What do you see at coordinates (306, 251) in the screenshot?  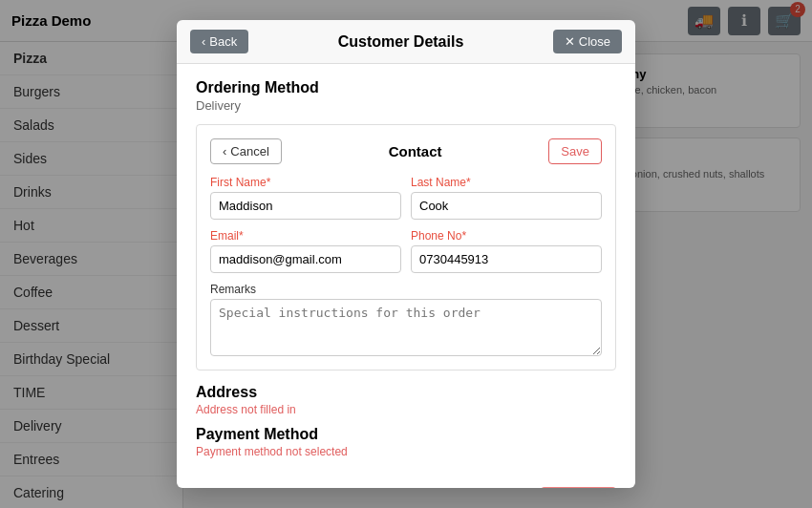 I see `email-group: Email*` at bounding box center [306, 251].